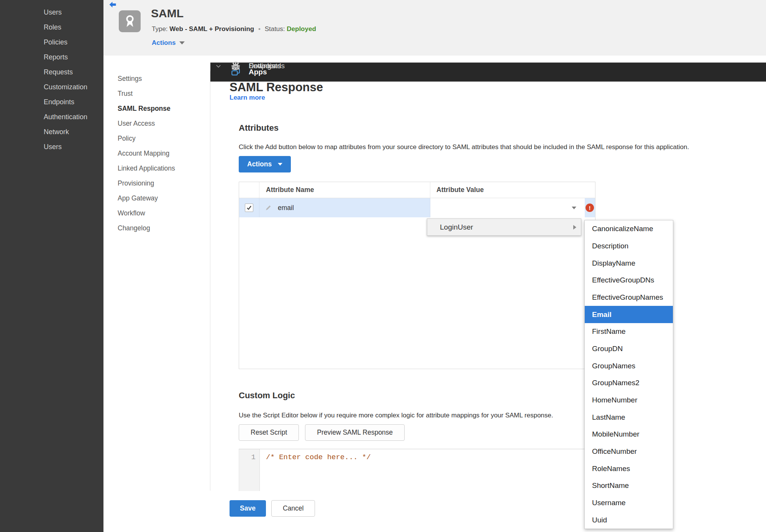  I want to click on custom-logic-description: Use the Script Editor below if you requi…, so click(396, 415).